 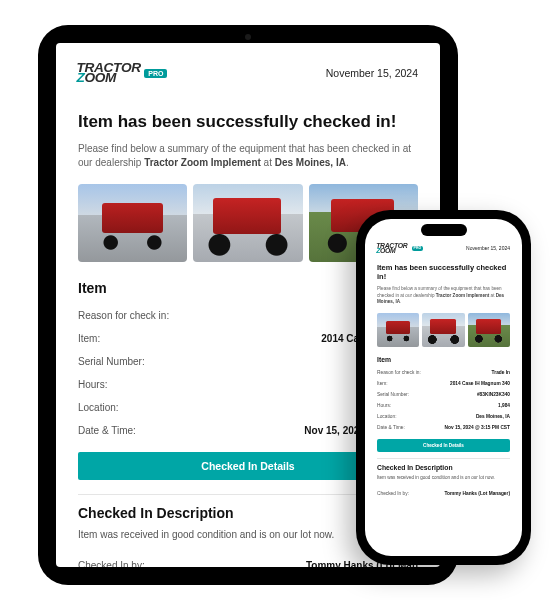 What do you see at coordinates (444, 230) in the screenshot?
I see `phone-dynamic-island` at bounding box center [444, 230].